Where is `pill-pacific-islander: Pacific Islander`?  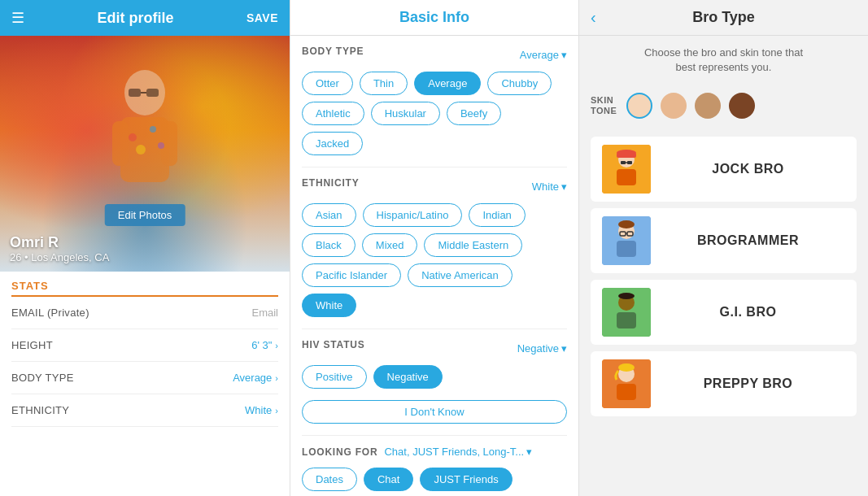
pill-pacific-islander: Pacific Islander is located at coordinates (351, 275).